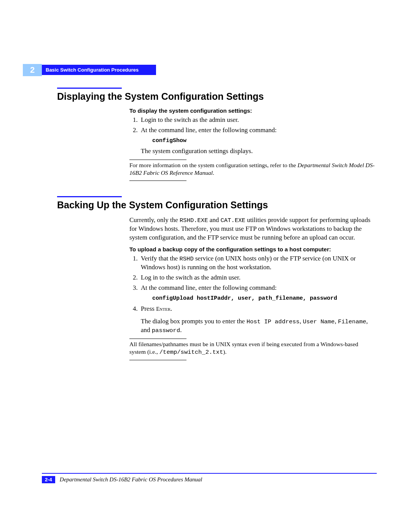 The width and height of the screenshot is (411, 532). What do you see at coordinates (225, 352) in the screenshot?
I see `note-post: ).` at bounding box center [225, 352].